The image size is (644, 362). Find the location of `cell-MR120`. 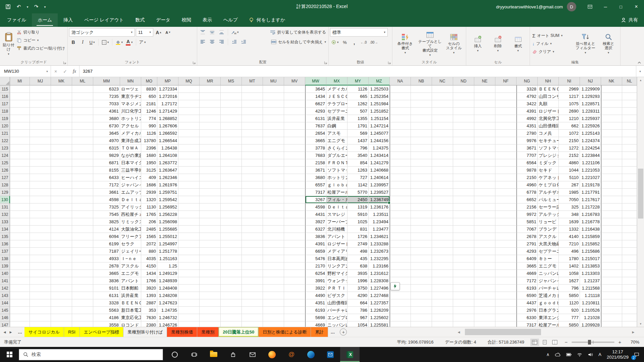

cell-MR120 is located at coordinates (210, 126).